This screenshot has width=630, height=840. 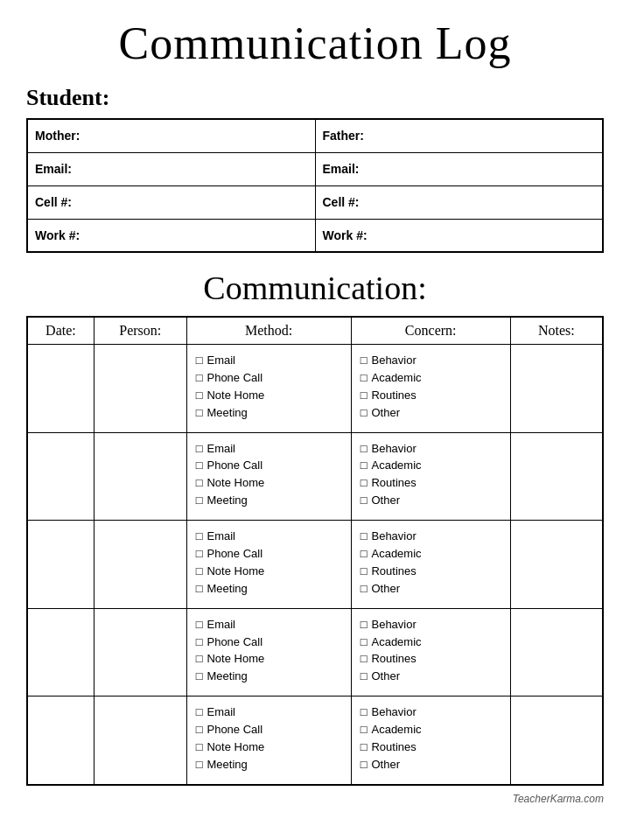 I want to click on comm-header: Person:, so click(x=140, y=331).